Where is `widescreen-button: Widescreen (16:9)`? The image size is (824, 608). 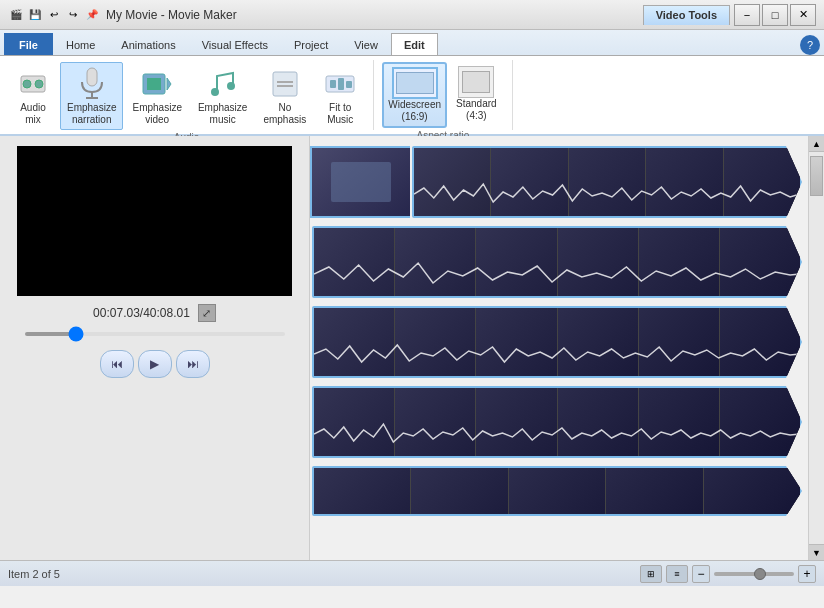 widescreen-button: Widescreen (16:9) is located at coordinates (414, 95).